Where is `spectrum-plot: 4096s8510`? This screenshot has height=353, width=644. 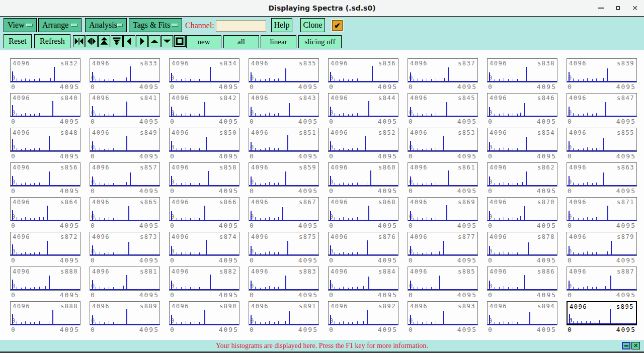
spectrum-plot: 4096s8510 is located at coordinates (284, 140).